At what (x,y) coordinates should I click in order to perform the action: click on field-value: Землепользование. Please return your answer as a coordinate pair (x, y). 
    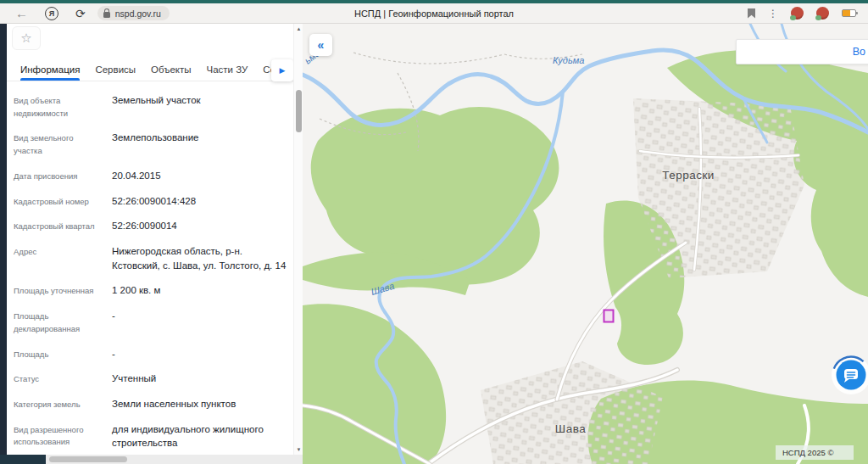
    Looking at the image, I should click on (199, 144).